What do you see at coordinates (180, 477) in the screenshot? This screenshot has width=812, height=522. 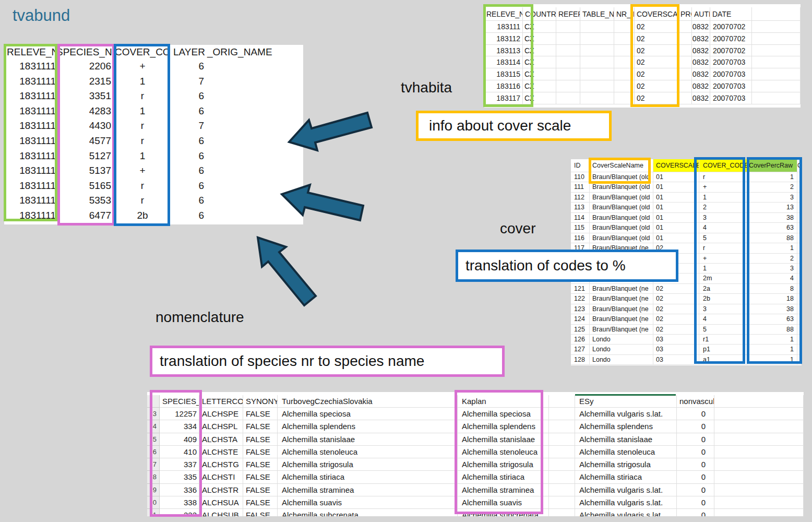 I see `data-cell: 335` at bounding box center [180, 477].